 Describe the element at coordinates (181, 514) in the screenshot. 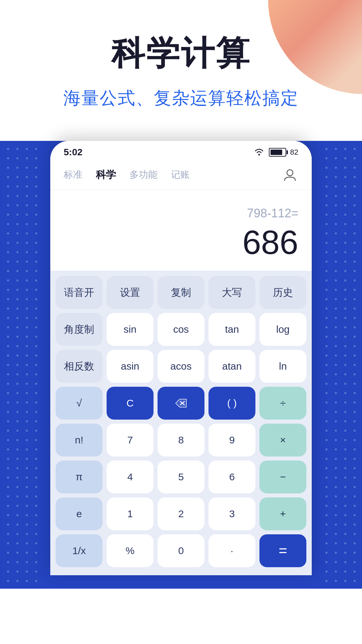

I see `btn-2: 2` at that location.